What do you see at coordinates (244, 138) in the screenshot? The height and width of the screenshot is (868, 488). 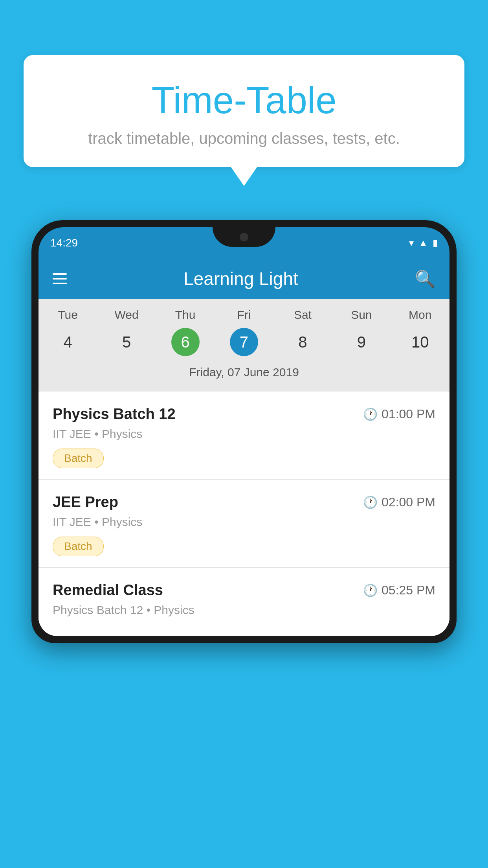 I see `subtitle: track timetable, upcoming classes, tests…` at bounding box center [244, 138].